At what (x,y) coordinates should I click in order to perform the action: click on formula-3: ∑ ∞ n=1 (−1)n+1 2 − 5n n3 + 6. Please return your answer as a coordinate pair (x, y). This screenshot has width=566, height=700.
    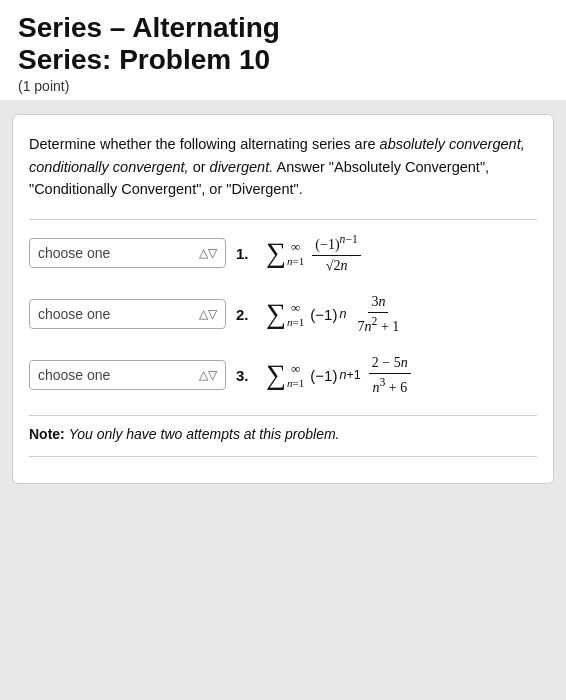
    Looking at the image, I should click on (338, 376).